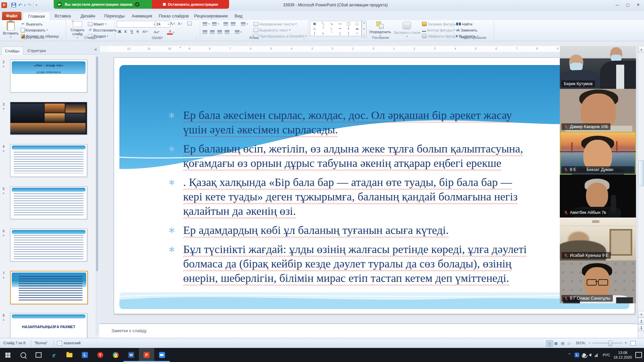 Image resolution: width=644 pixels, height=362 pixels. What do you see at coordinates (196, 38) in the screenshot?
I see `font-dialog-launcher-icon: ⌟` at bounding box center [196, 38].